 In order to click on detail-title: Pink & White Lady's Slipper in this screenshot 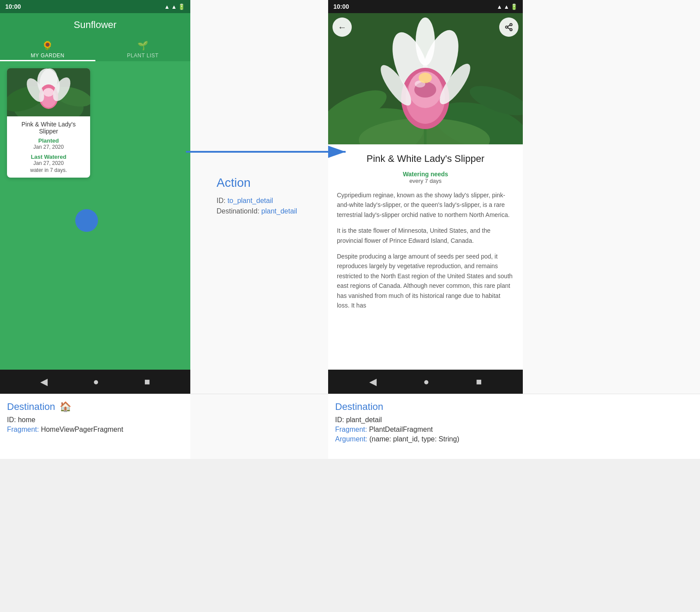, I will do `click(425, 159)`.